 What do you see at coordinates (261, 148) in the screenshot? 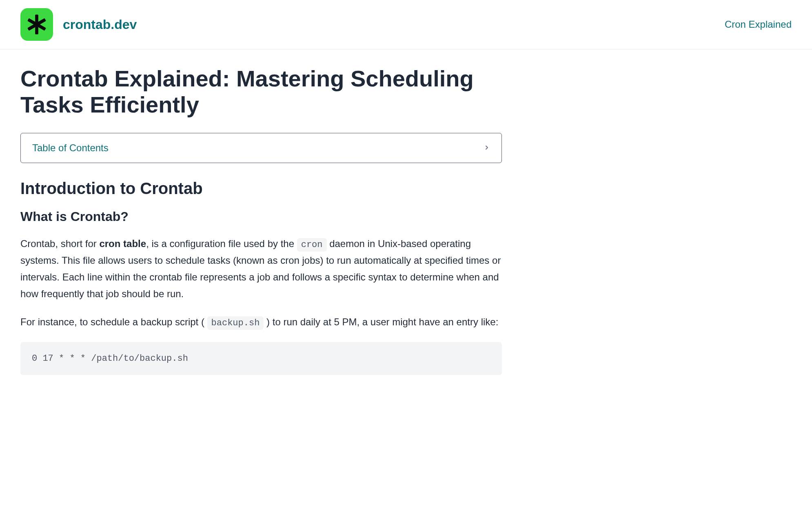
I see `table-of-contents-toggle: Table of Contents` at bounding box center [261, 148].